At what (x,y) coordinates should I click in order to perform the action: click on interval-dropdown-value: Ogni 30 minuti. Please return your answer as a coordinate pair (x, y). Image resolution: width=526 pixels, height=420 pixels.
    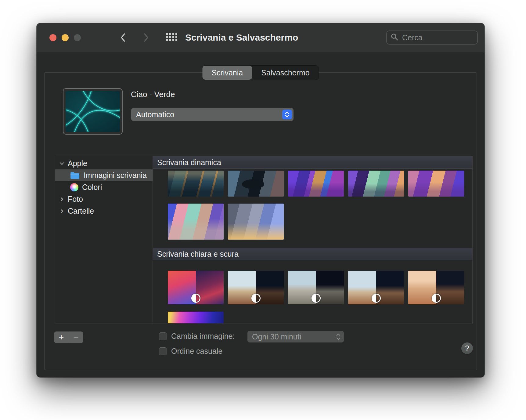
    Looking at the image, I should click on (276, 337).